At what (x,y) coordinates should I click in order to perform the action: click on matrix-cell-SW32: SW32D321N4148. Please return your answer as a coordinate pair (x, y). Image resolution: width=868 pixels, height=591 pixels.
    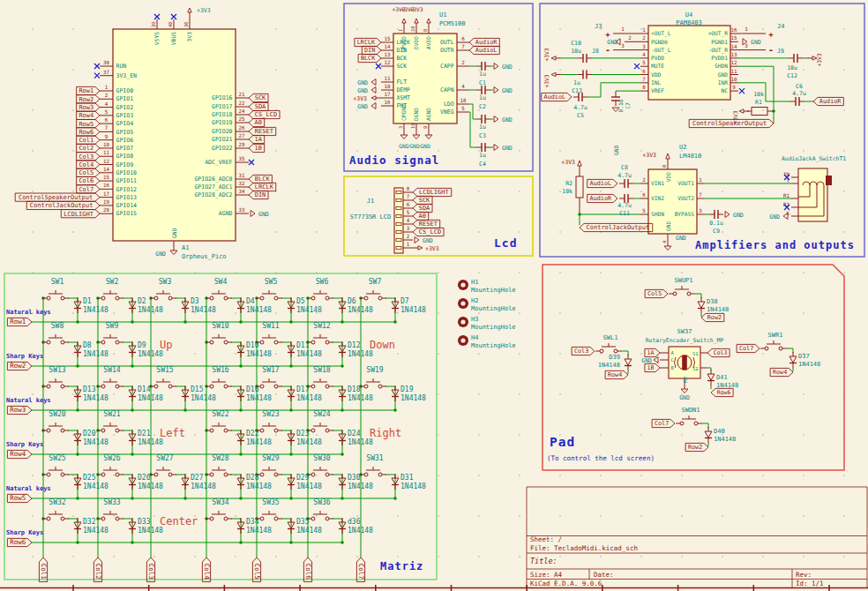
    Looking at the image, I should click on (75, 521).